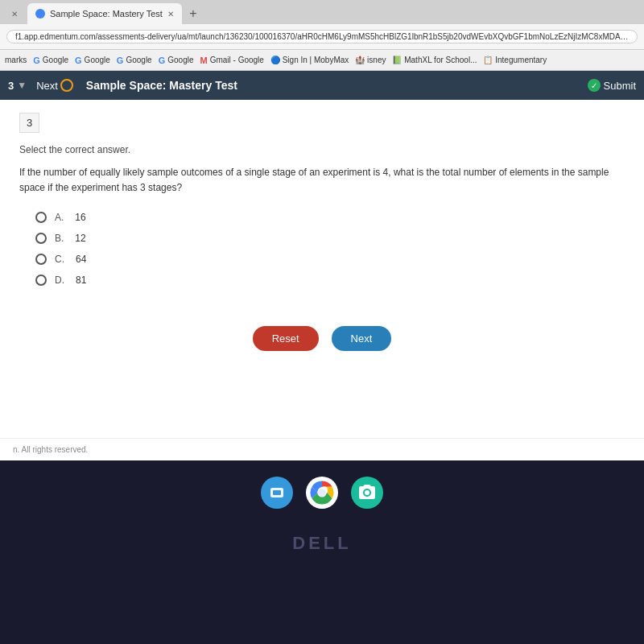 The width and height of the screenshot is (644, 644). I want to click on bookmark-marks: marks, so click(16, 60).